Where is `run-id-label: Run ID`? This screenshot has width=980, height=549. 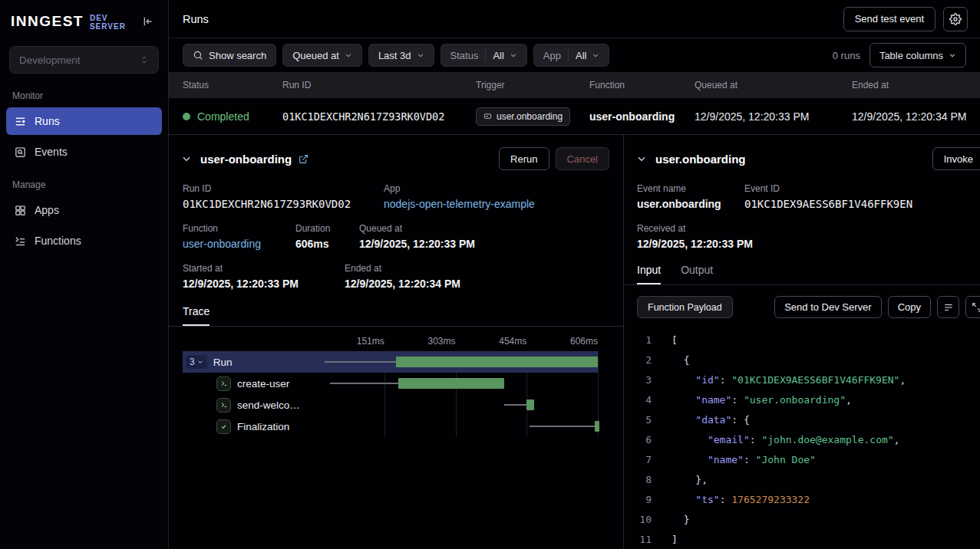 run-id-label: Run ID is located at coordinates (283, 189).